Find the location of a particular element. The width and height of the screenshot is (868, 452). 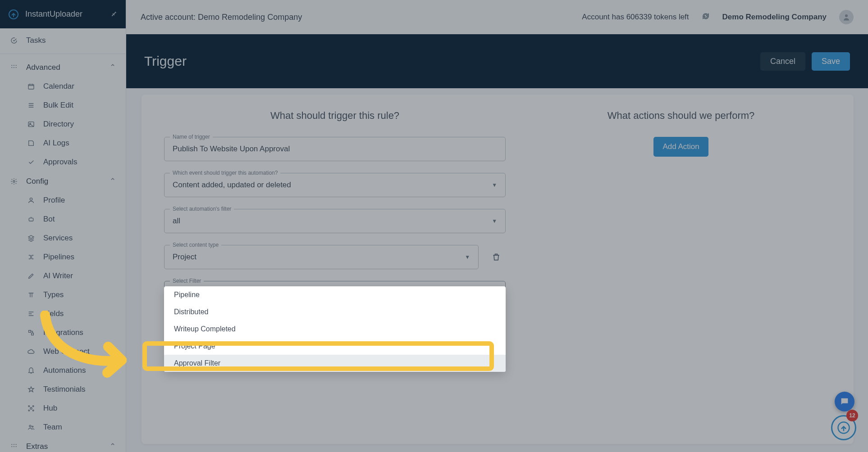

company-name: Demo Remodeling Company is located at coordinates (774, 17).